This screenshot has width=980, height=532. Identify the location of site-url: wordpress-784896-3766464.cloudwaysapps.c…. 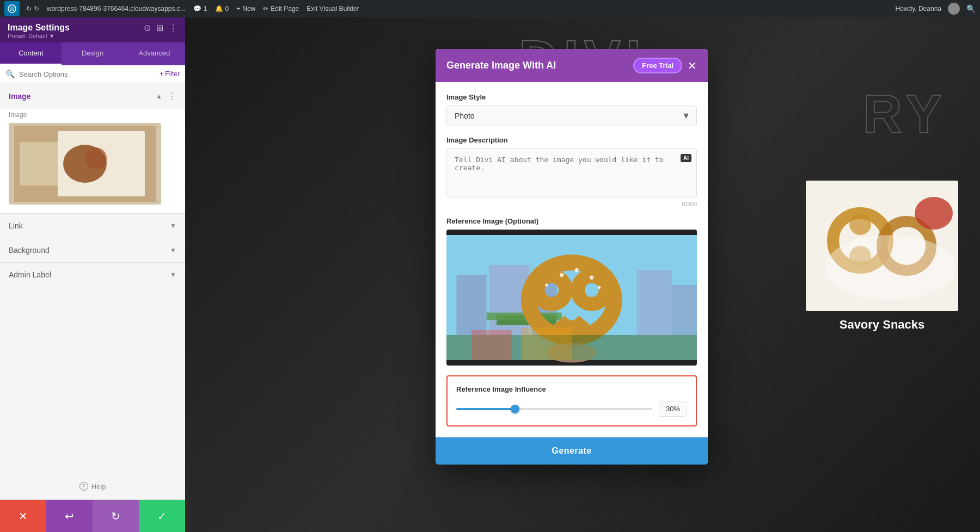
(117, 9).